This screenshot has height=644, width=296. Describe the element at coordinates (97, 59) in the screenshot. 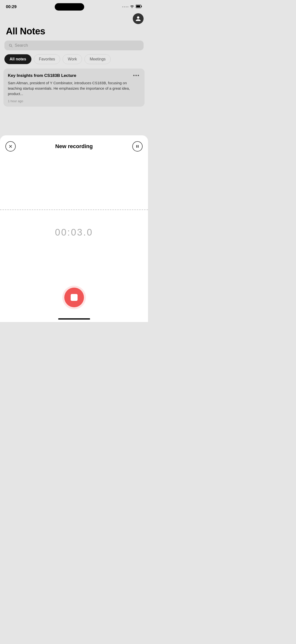

I see `tab-meetings: Meetings` at that location.